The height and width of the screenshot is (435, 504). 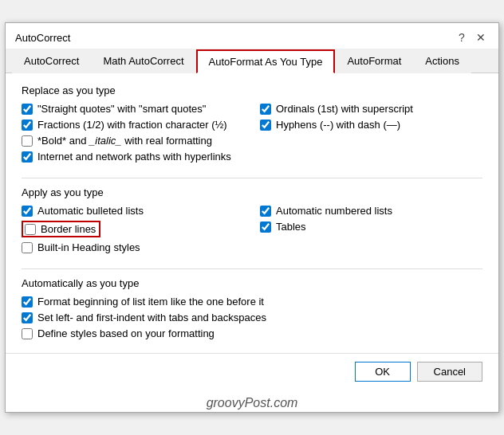 What do you see at coordinates (266, 211) in the screenshot?
I see `auto-numbered-checkbox` at bounding box center [266, 211].